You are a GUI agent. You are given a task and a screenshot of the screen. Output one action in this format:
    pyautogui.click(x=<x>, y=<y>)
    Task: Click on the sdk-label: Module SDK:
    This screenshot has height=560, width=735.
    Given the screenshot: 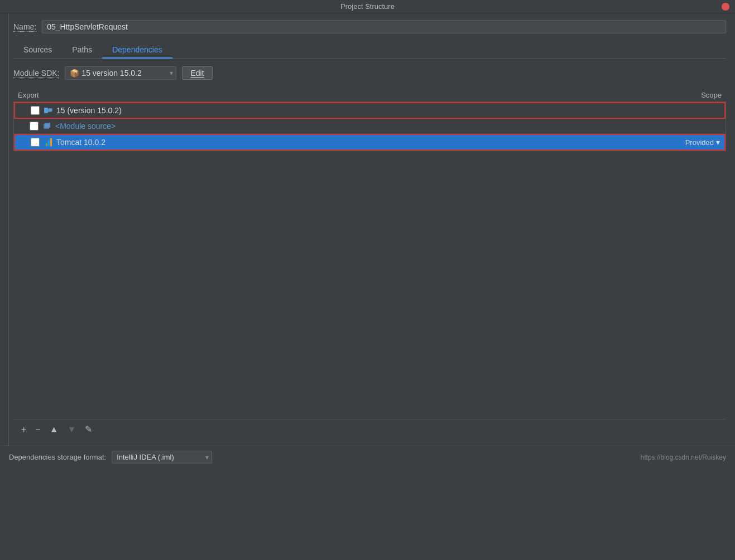 What is the action you would take?
    pyautogui.click(x=36, y=73)
    